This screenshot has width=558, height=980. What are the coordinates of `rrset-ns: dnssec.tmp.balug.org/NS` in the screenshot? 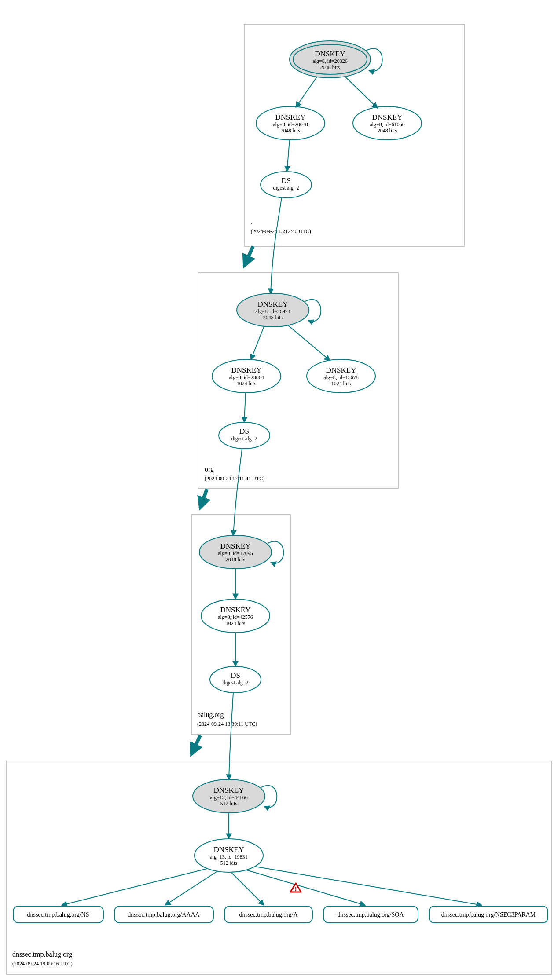 It's located at (58, 914).